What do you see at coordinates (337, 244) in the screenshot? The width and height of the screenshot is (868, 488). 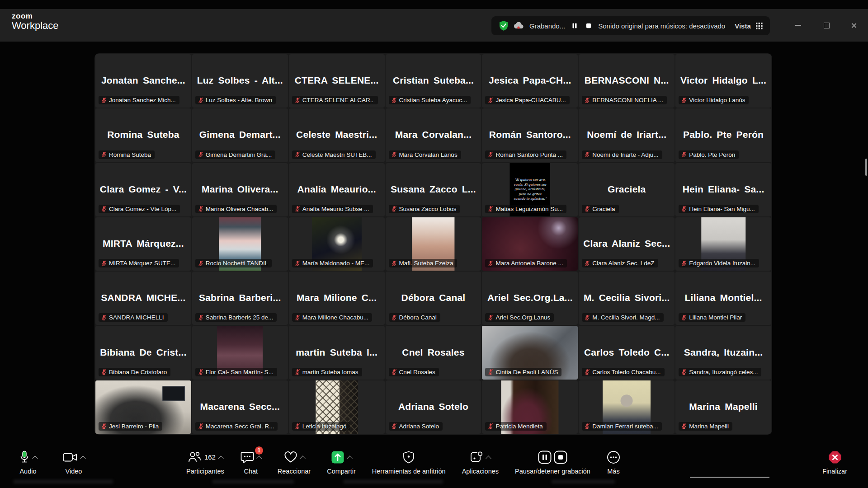 I see `participant-tile: María Maldonado - ME...` at bounding box center [337, 244].